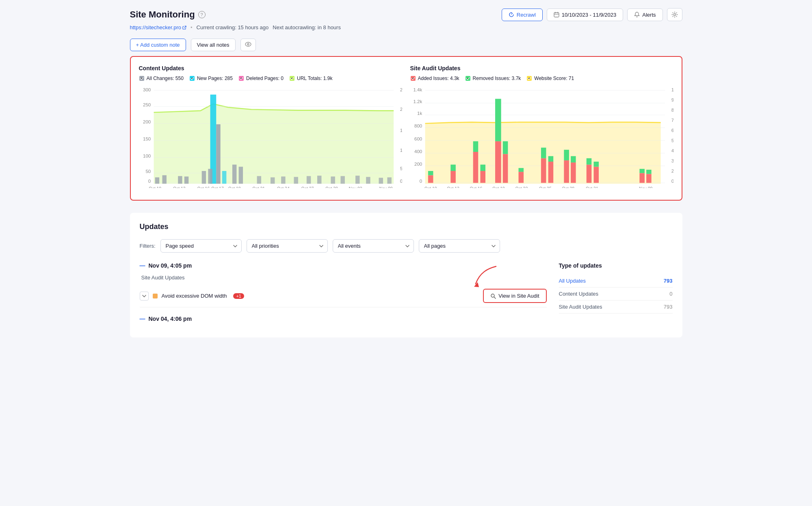  I want to click on svg-text: Oct 21, so click(258, 187).